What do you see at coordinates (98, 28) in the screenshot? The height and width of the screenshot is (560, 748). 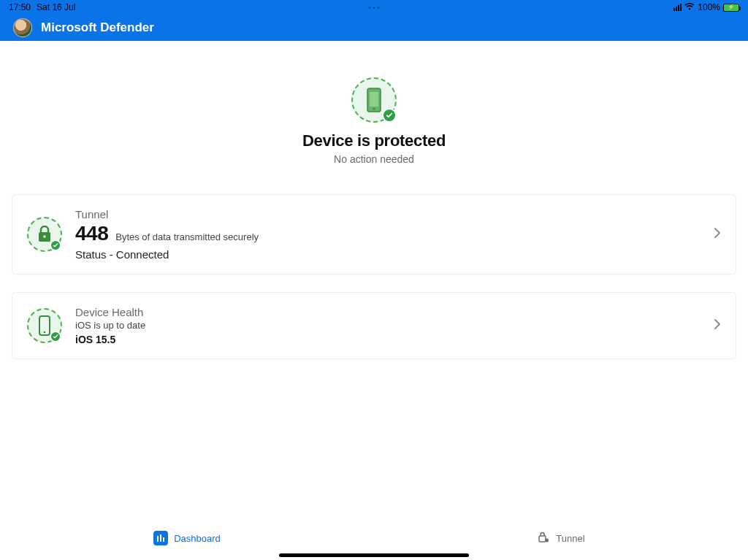 I see `app-title: Microsoft Defender` at bounding box center [98, 28].